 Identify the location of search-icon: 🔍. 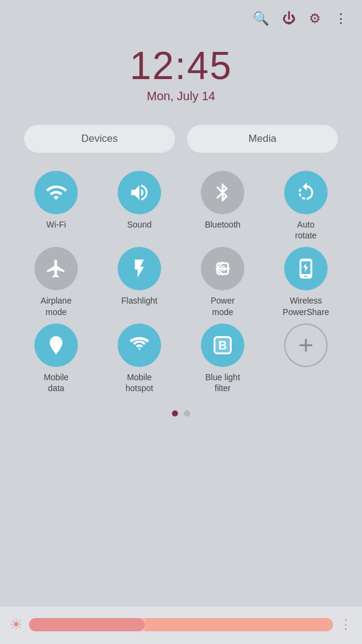
(261, 19).